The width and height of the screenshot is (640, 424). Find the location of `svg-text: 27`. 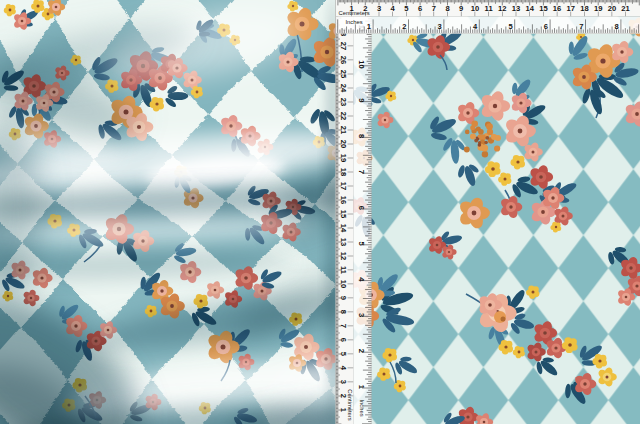

svg-text: 27 is located at coordinates (344, 46).